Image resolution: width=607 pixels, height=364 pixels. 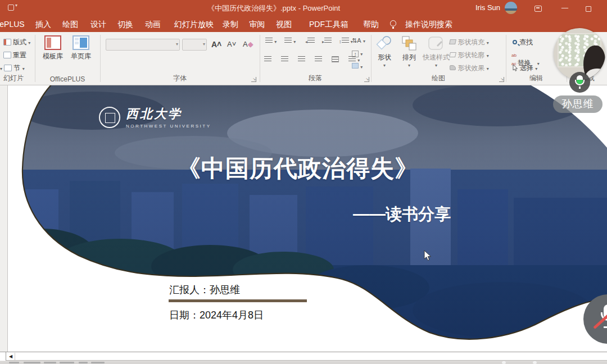 I want to click on shrink-font-button: A˅, so click(x=232, y=44).